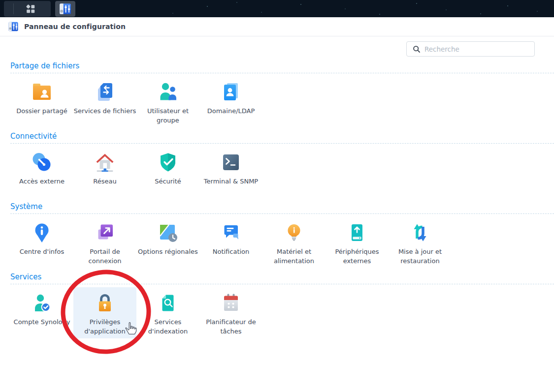  What do you see at coordinates (42, 313) in the screenshot?
I see `app-item-compte-synology: Compte Synology` at bounding box center [42, 313].